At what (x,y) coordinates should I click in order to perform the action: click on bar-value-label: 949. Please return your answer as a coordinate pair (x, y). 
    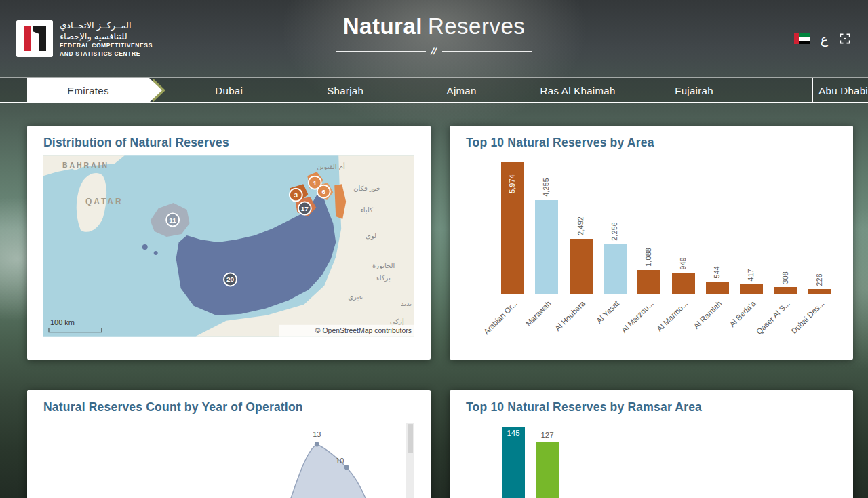
    Looking at the image, I should click on (683, 263).